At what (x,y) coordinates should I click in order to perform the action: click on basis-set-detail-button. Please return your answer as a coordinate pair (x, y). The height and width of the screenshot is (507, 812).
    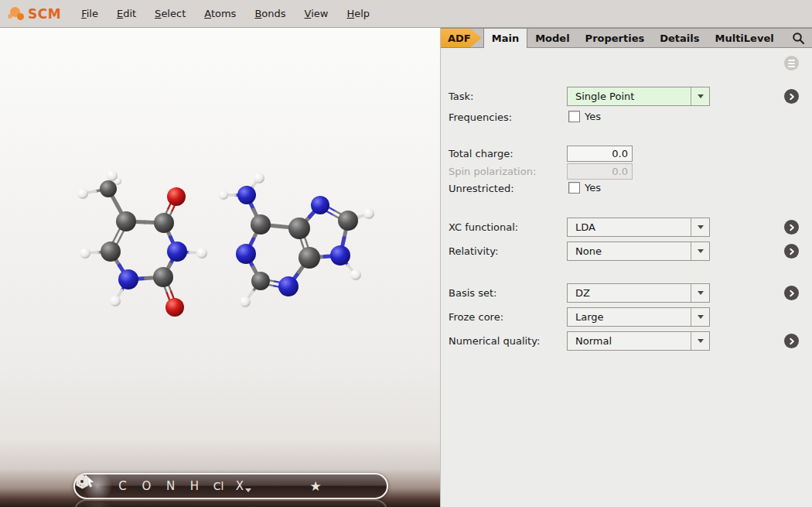
    Looking at the image, I should click on (792, 293).